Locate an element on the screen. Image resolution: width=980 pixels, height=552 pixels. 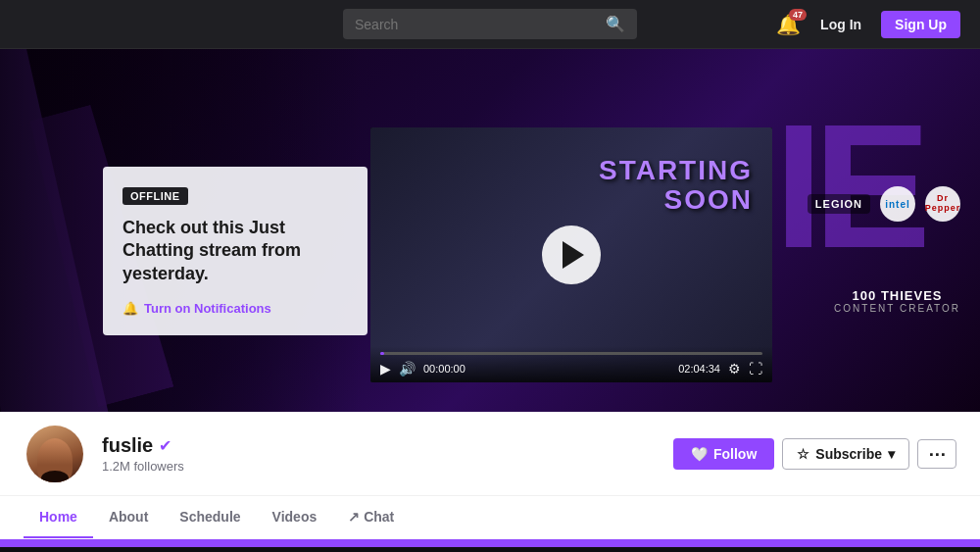
time-current: 00:00:00 is located at coordinates (445, 369).